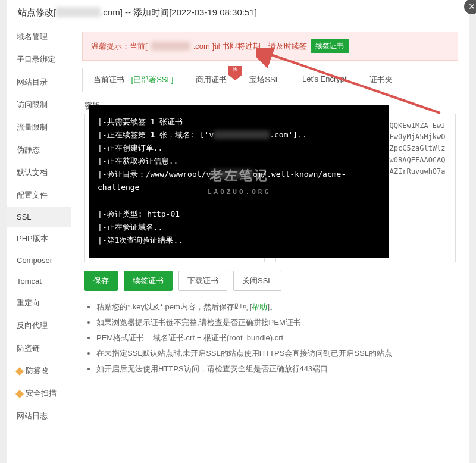 This screenshot has height=463, width=476. I want to click on terminal-line: |-验证目录：/www/wwwroot/vxxxxxxxxxom/.well-k…, so click(239, 181).